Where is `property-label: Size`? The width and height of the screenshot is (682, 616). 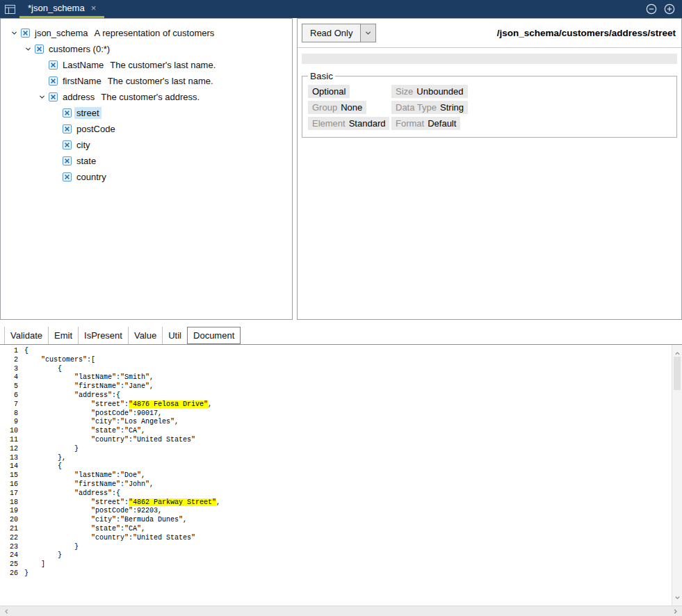 property-label: Size is located at coordinates (405, 92).